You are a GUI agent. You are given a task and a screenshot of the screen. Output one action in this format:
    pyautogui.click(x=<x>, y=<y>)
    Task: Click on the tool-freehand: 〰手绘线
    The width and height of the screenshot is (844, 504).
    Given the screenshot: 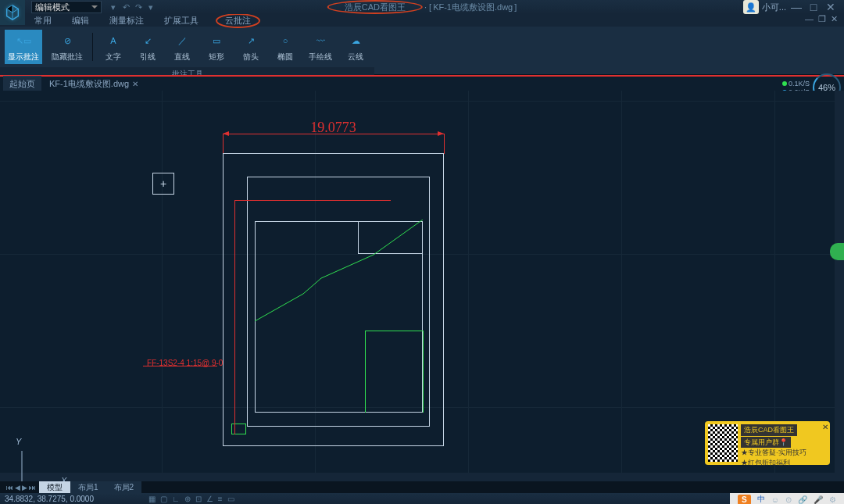 What is the action you would take?
    pyautogui.click(x=320, y=47)
    